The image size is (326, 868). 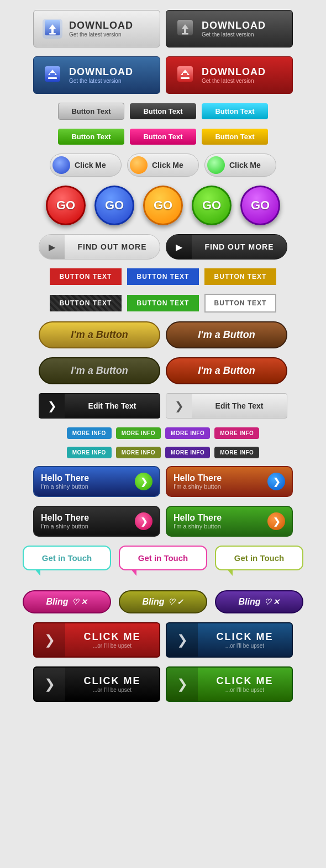 I want to click on button-gold: Button Text, so click(x=235, y=137).